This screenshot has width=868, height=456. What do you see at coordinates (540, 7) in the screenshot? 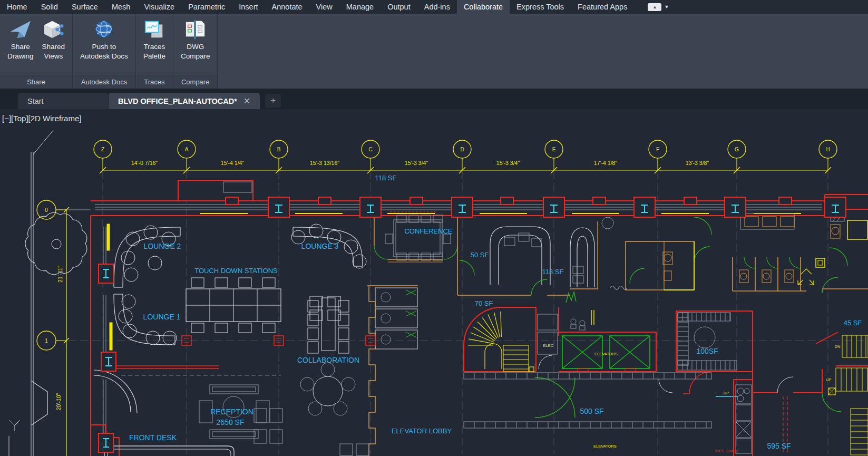
I see `ribbon-tab-express-tools: Express Tools` at bounding box center [540, 7].